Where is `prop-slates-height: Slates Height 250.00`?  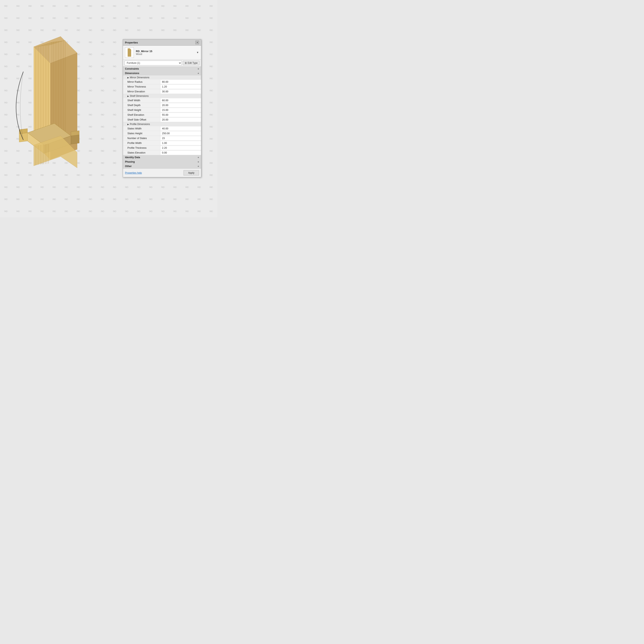 prop-slates-height: Slates Height 250.00 is located at coordinates (162, 133).